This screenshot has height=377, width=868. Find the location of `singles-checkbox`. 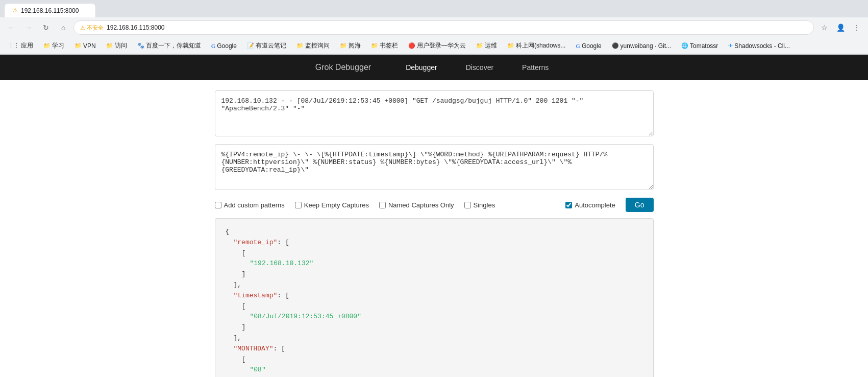

singles-checkbox is located at coordinates (467, 205).